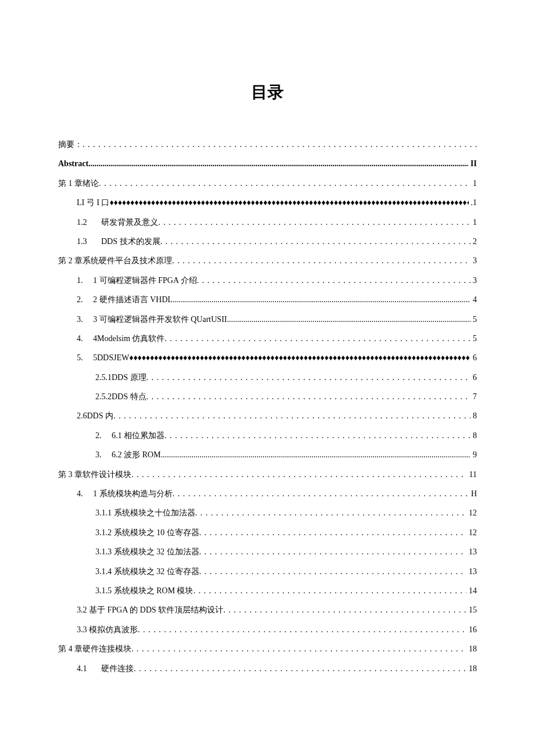 This screenshot has width=535, height=756. I want to click on toc-entry-ch2-6: 2.6DDS 内 8, so click(268, 416).